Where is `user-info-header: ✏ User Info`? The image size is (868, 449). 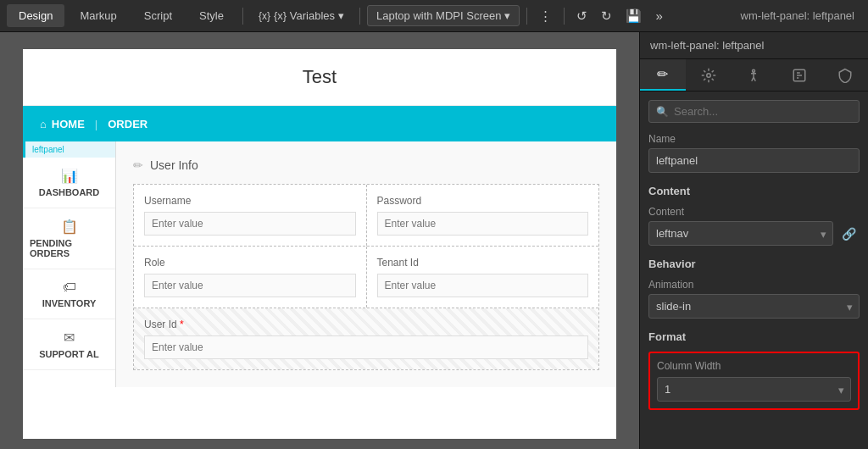
user-info-header: ✏ User Info is located at coordinates (366, 165).